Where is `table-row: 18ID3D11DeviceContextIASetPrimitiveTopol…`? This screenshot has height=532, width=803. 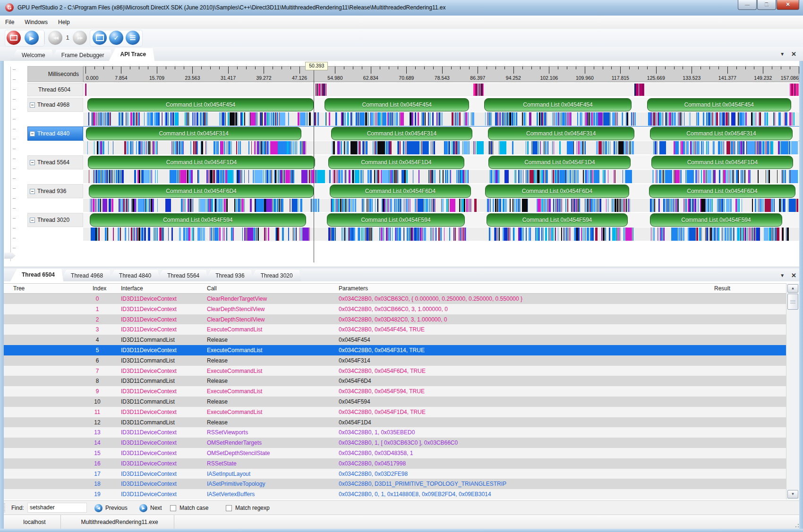
table-row: 18ID3D11DeviceContextIASetPrimitiveTopol… is located at coordinates (395, 484).